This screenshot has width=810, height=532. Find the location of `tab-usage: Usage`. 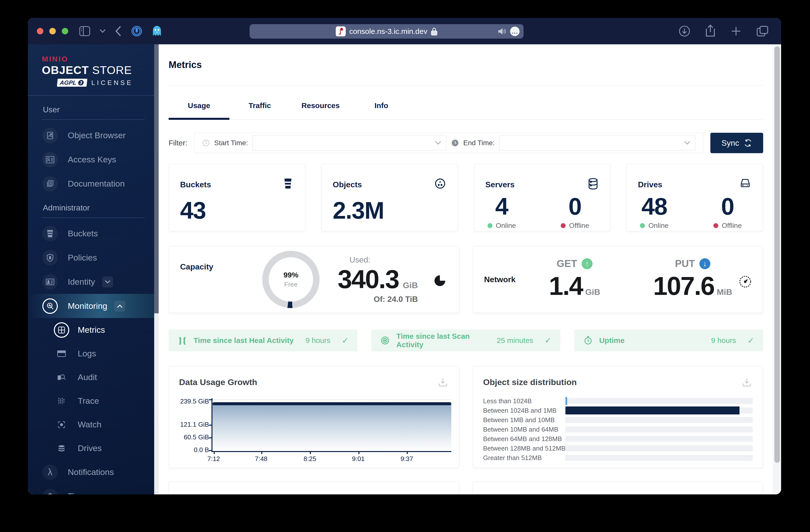

tab-usage: Usage is located at coordinates (199, 110).